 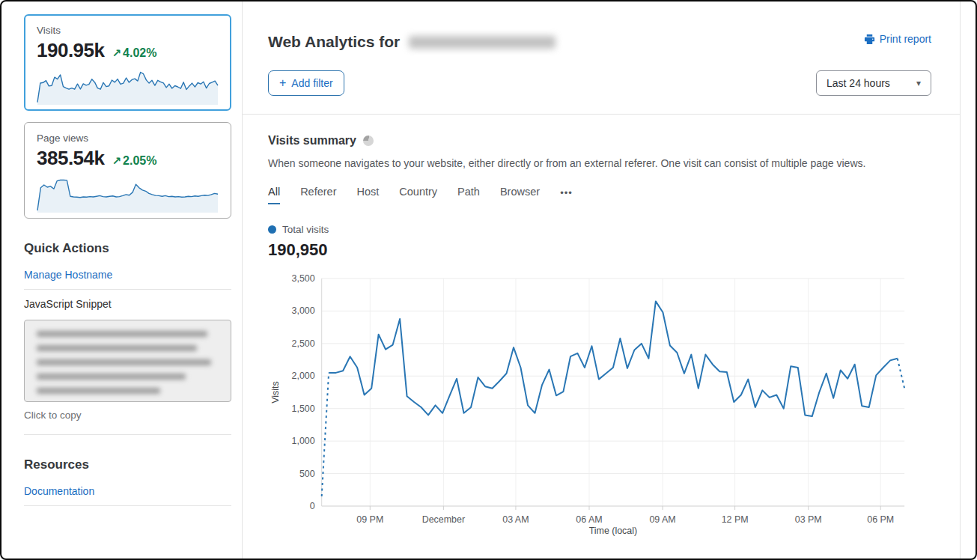 What do you see at coordinates (880, 520) in the screenshot?
I see `svg-text: 06 PM` at bounding box center [880, 520].